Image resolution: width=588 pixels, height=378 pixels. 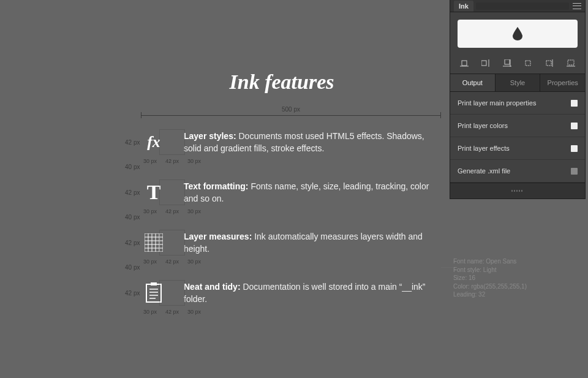 What do you see at coordinates (518, 126) in the screenshot?
I see `option-print-colors: Print layer colors` at bounding box center [518, 126].